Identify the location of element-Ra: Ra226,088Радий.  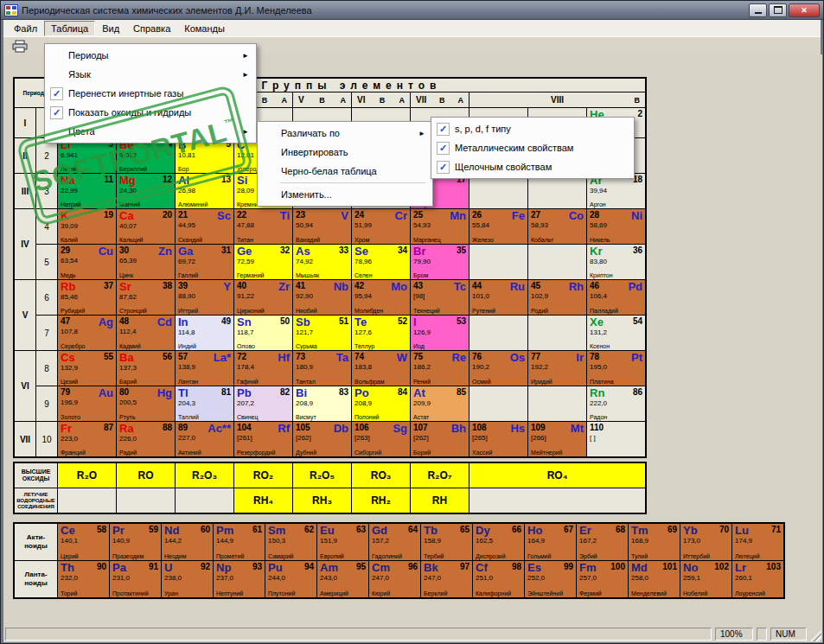
(145, 439).